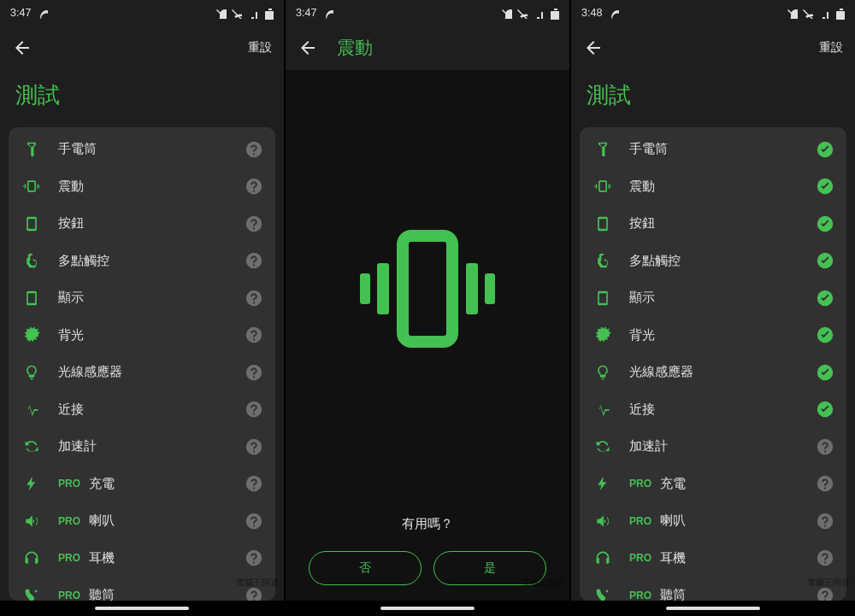  Describe the element at coordinates (603, 593) in the screenshot. I see `earpiece-icon` at that location.